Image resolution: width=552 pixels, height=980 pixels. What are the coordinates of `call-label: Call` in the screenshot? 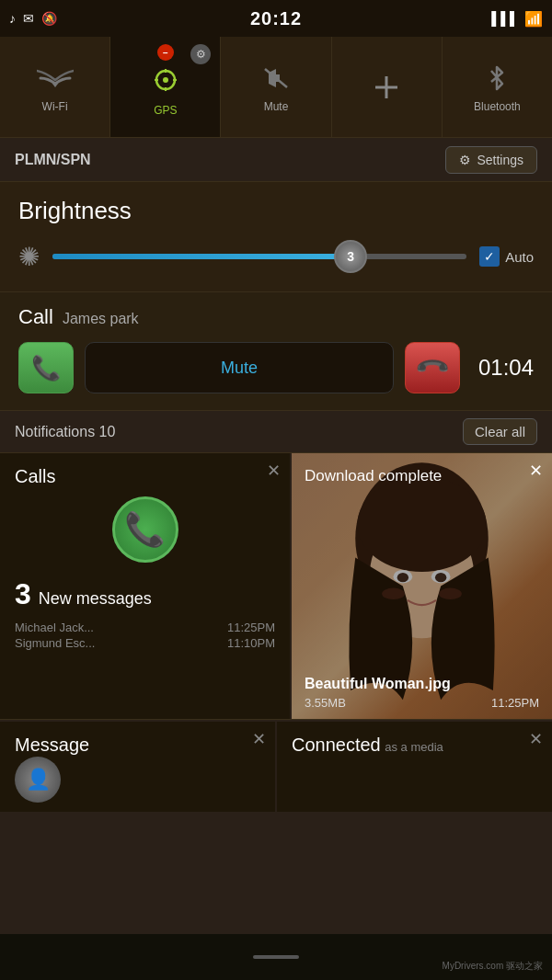 It's located at (36, 317).